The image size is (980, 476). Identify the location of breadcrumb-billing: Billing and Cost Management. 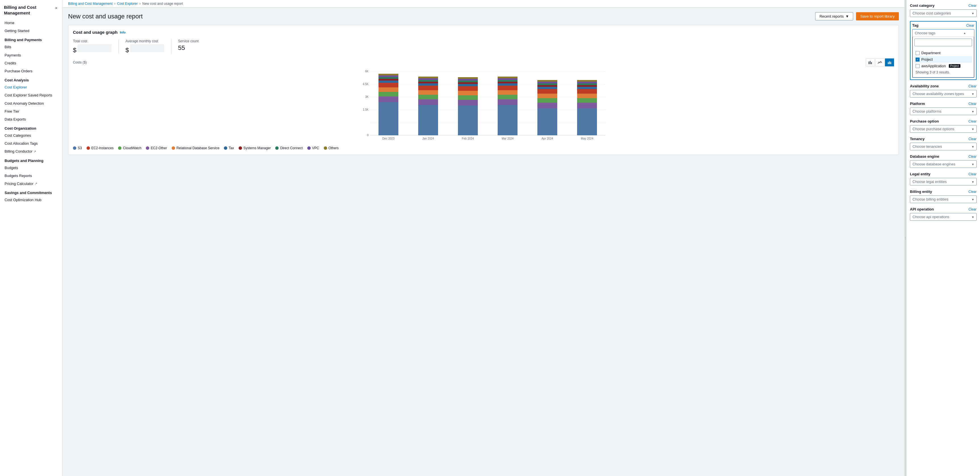
(91, 4).